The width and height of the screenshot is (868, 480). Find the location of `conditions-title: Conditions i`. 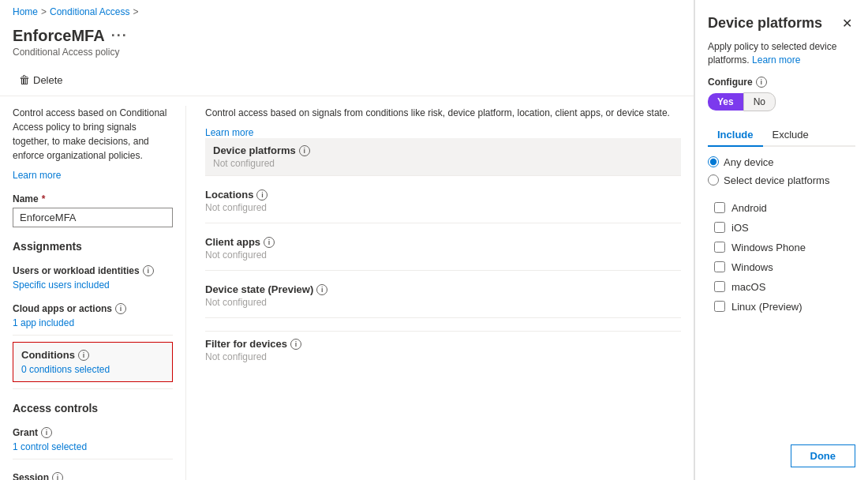

conditions-title: Conditions i is located at coordinates (93, 355).